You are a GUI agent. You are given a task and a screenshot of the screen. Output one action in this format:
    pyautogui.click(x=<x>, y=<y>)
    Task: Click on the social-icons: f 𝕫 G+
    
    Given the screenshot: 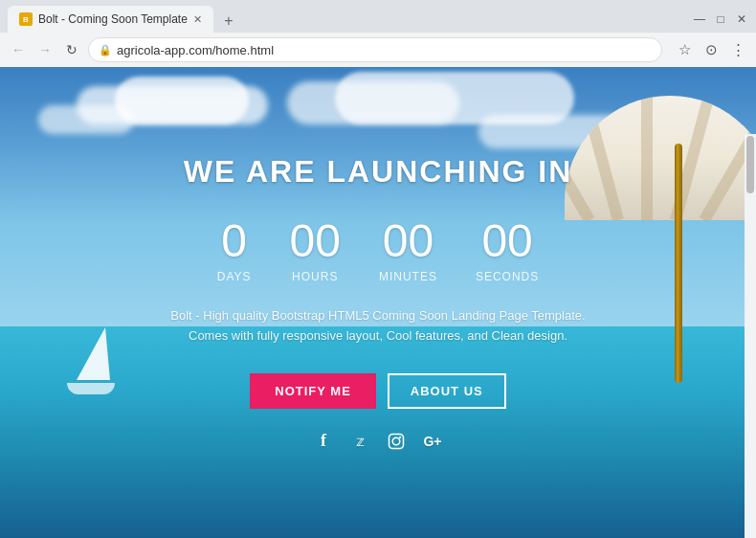 What is the action you would take?
    pyautogui.click(x=378, y=441)
    